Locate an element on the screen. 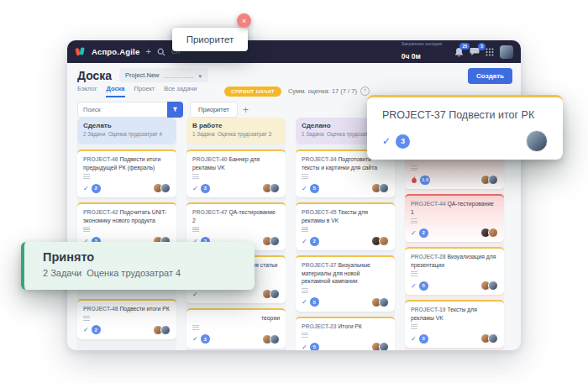  priority-filter-button: Приоритет is located at coordinates (213, 109).